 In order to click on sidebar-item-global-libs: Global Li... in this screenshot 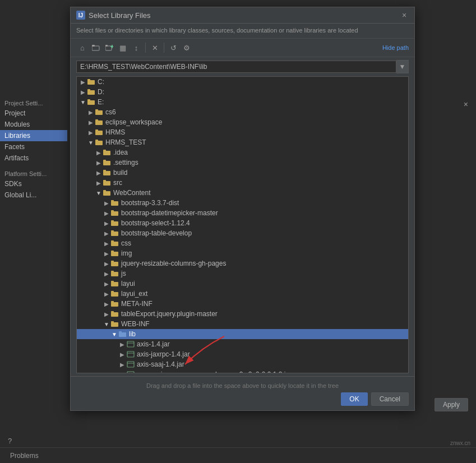, I will do `click(34, 195)`.